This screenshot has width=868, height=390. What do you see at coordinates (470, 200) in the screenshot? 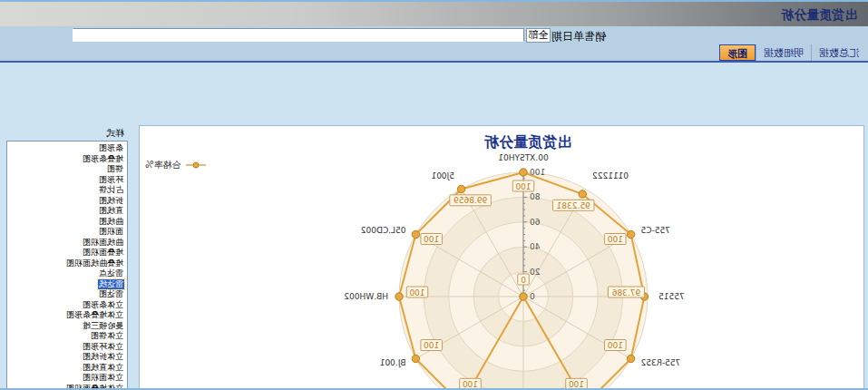
I see `radar-value-label: 99.8659` at bounding box center [470, 200].